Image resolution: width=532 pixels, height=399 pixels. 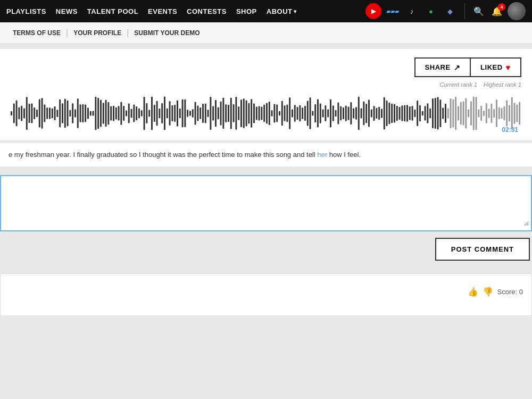 What do you see at coordinates (450, 11) in the screenshot?
I see `discord-icon-btn: ◆` at bounding box center [450, 11].